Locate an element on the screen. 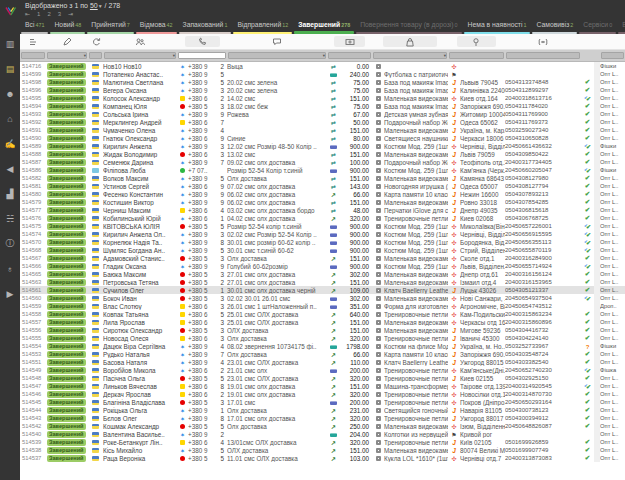 The height and width of the screenshot is (480, 625). order-row-514575: 514575ЗавершенийКВІТОВСЬКА ЮЛІЯ+380 55Ро… is located at coordinates (322, 226).